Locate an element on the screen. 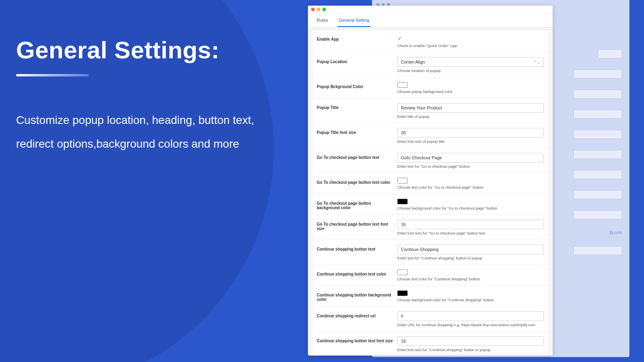  hint-cont-bg-color: Choose background color for "Continue sh… is located at coordinates (471, 300).